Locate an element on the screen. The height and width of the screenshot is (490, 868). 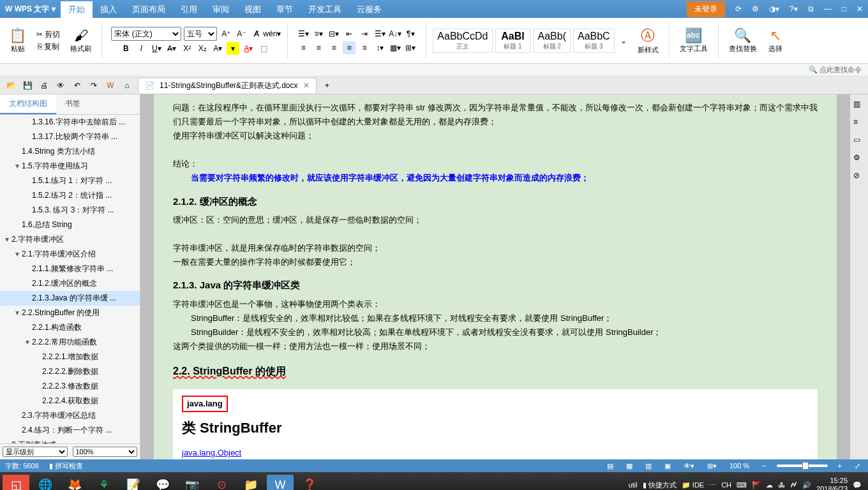
view-print: ▤ is located at coordinates (610, 466).